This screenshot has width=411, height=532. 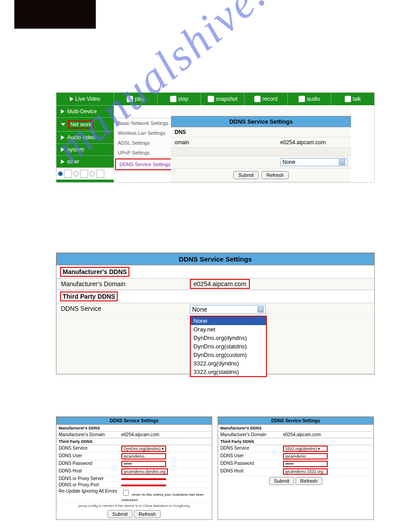 I want to click on audio-label: audio, so click(x=313, y=99).